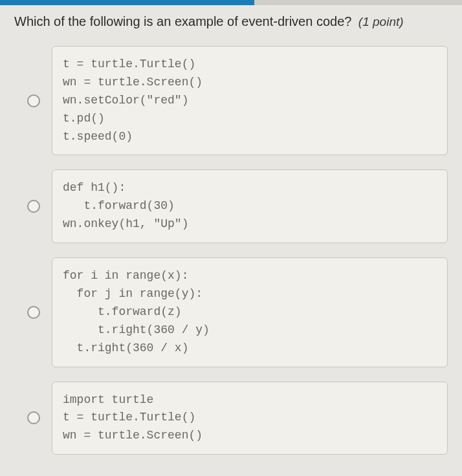 Image resolution: width=462 pixels, height=476 pixels. I want to click on option-code: def h1(): t.forward(30) wn.onkey(h1, "Up…, so click(250, 206).